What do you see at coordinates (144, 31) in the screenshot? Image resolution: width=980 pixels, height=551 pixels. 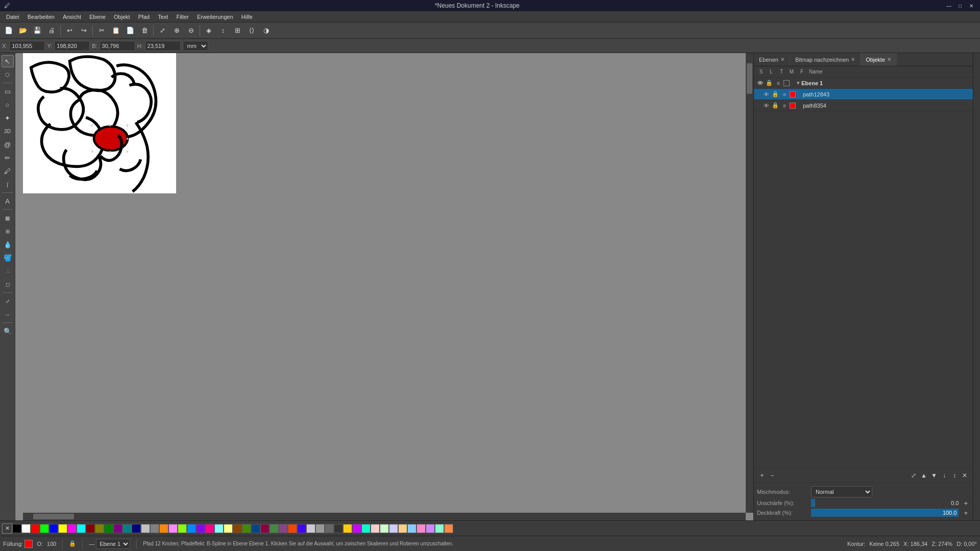 I see `tb-delete: 🗑` at bounding box center [144, 31].